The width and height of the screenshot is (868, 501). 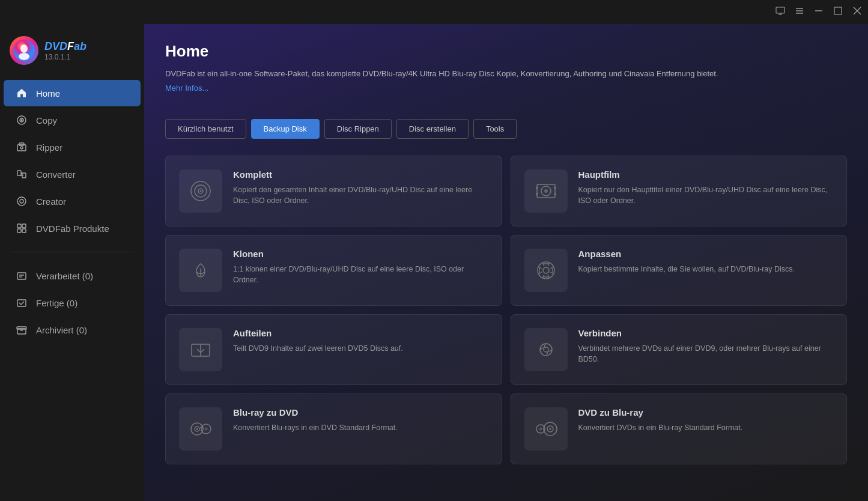 What do you see at coordinates (546, 350) in the screenshot?
I see `verbinden-icon-box` at bounding box center [546, 350].